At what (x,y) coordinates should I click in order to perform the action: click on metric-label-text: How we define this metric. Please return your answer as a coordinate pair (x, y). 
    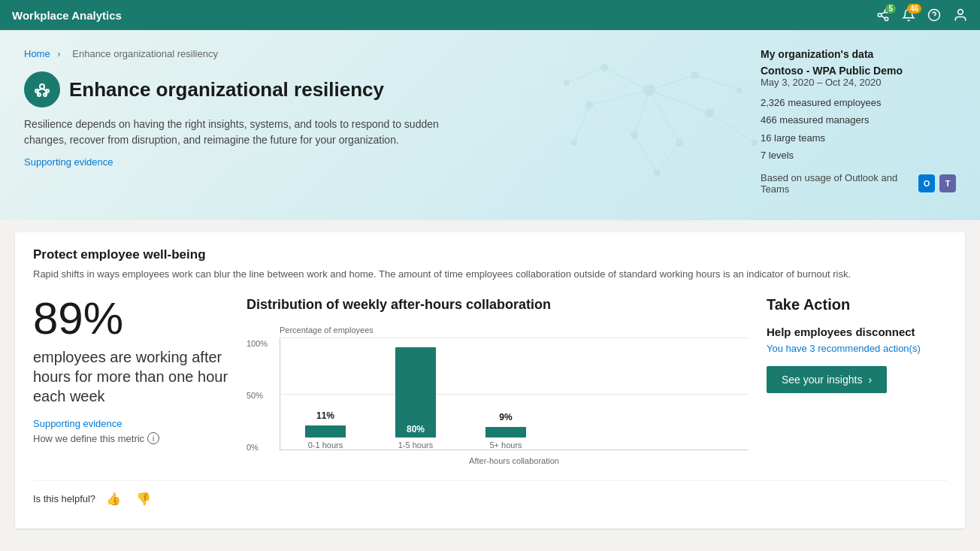
    Looking at the image, I should click on (89, 439).